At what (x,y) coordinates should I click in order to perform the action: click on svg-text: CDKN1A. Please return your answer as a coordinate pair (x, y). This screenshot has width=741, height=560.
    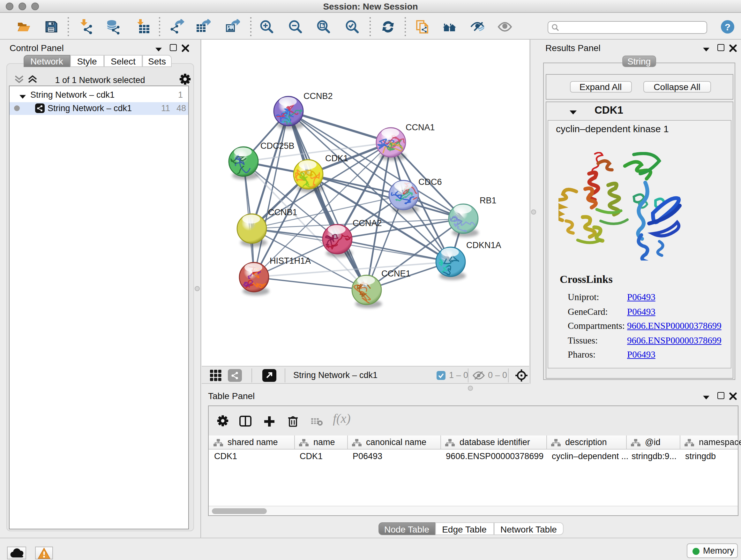
    Looking at the image, I should click on (484, 245).